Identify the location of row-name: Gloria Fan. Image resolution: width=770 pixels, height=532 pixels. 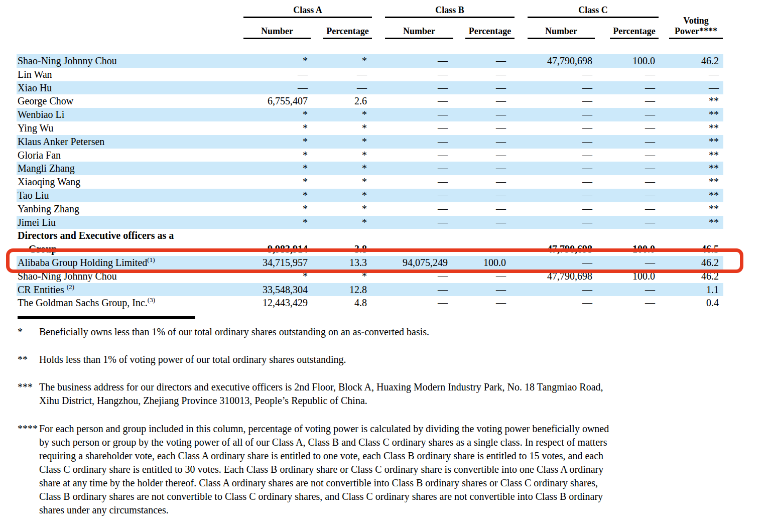
(121, 156).